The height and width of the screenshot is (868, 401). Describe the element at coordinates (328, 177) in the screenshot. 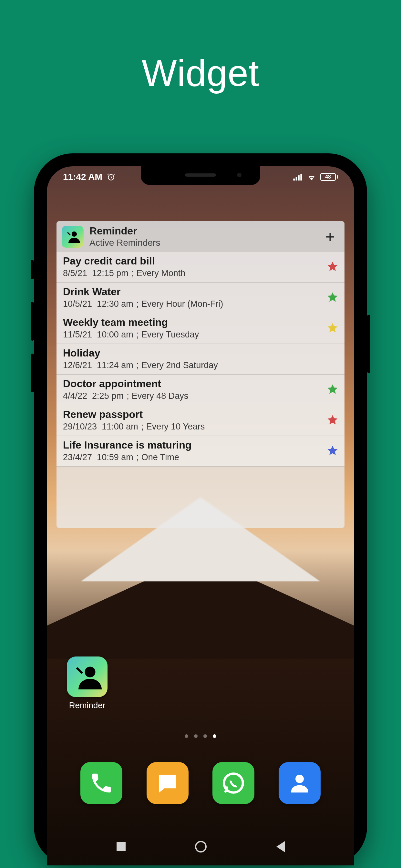

I see `battery-level: 48` at that location.